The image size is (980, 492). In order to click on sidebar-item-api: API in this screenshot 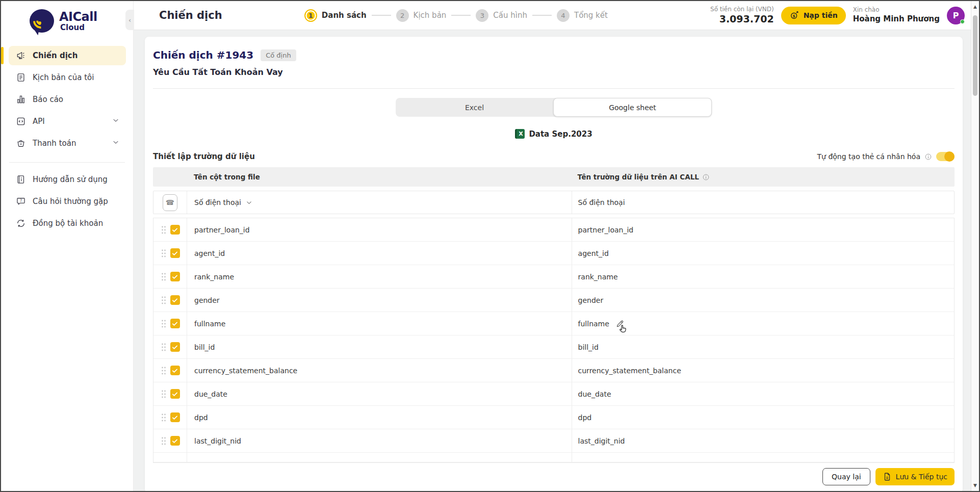, I will do `click(67, 121)`.